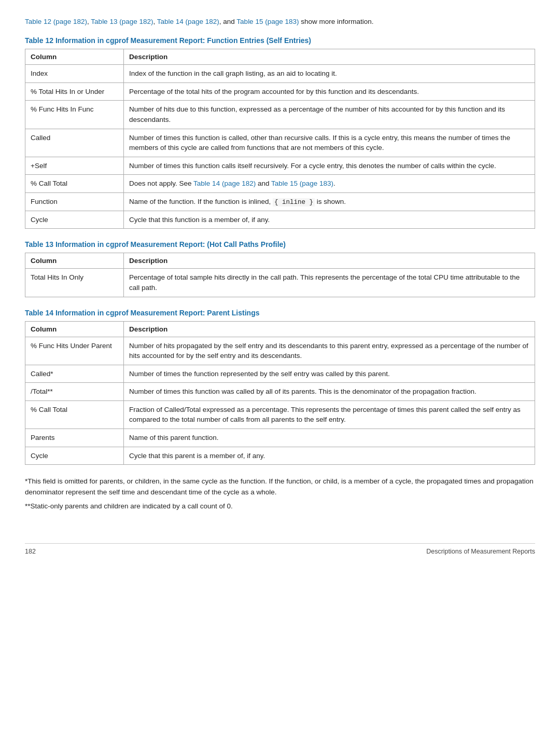  What do you see at coordinates (481, 551) in the screenshot?
I see `footer-section-label: Descriptions of Measurement Reports` at bounding box center [481, 551].